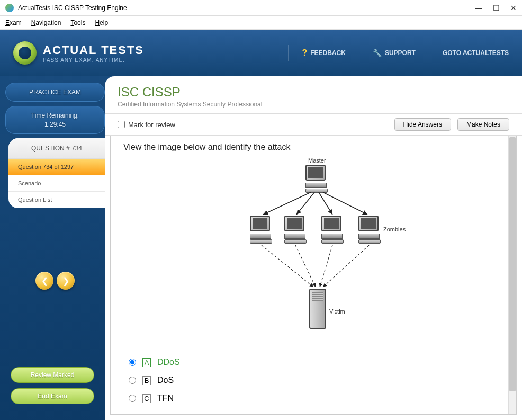 This screenshot has height=420, width=522. Describe the element at coordinates (93, 50) in the screenshot. I see `brand-title: ACTUAL TESTS` at that location.